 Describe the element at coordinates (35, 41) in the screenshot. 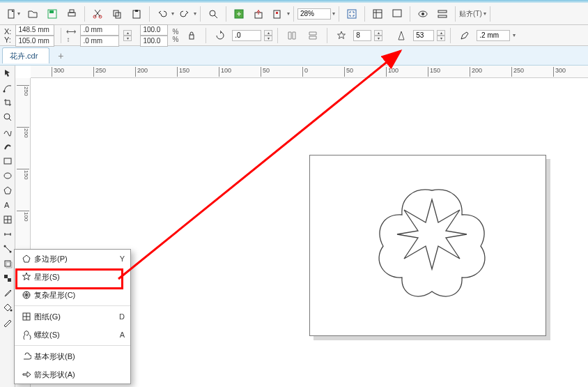

I see `y-input: 105.0 mm` at that location.